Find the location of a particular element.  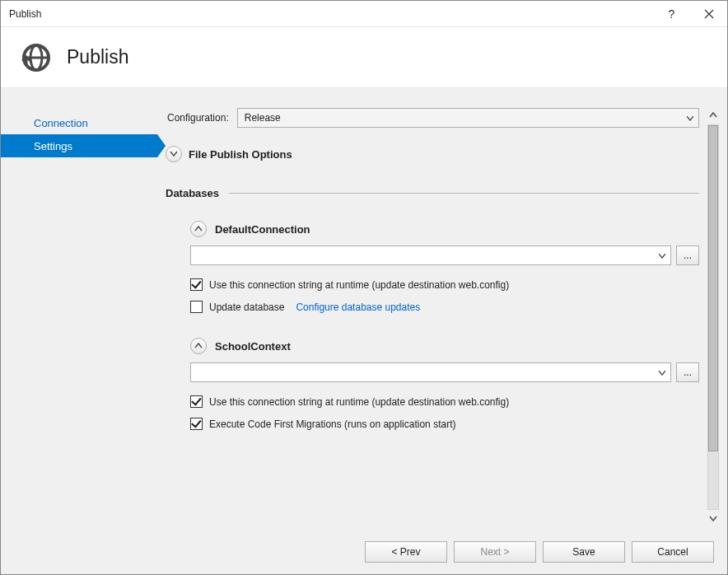

footer: < Prev Next > Save Cancel is located at coordinates (364, 554).